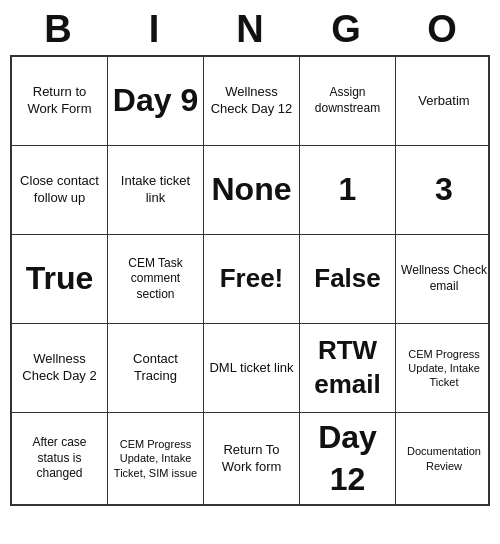 This screenshot has width=500, height=544. What do you see at coordinates (60, 190) in the screenshot?
I see `cell-1-0: Close contact follow up` at bounding box center [60, 190].